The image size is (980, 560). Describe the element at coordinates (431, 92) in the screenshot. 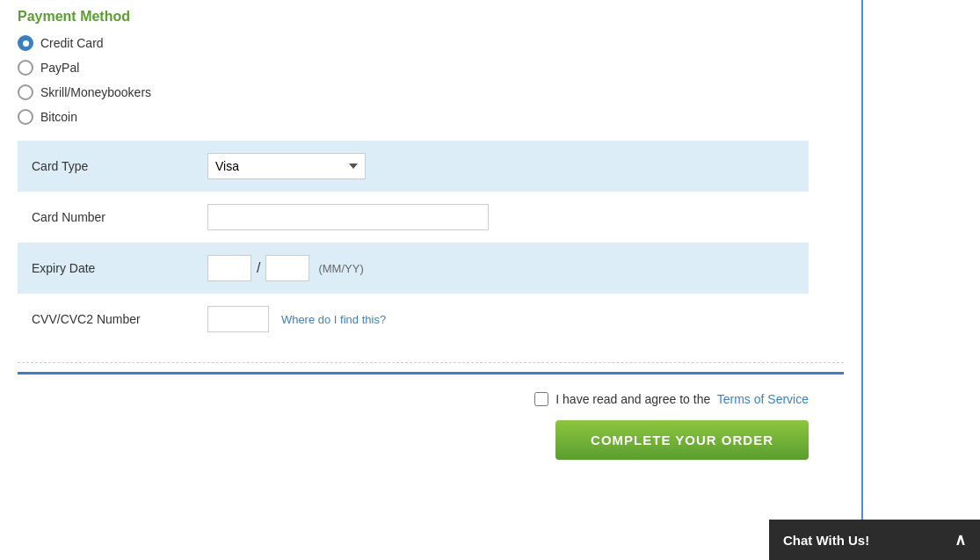

I see `radio-option-skrill: Skrill/Moneybookers` at that location.